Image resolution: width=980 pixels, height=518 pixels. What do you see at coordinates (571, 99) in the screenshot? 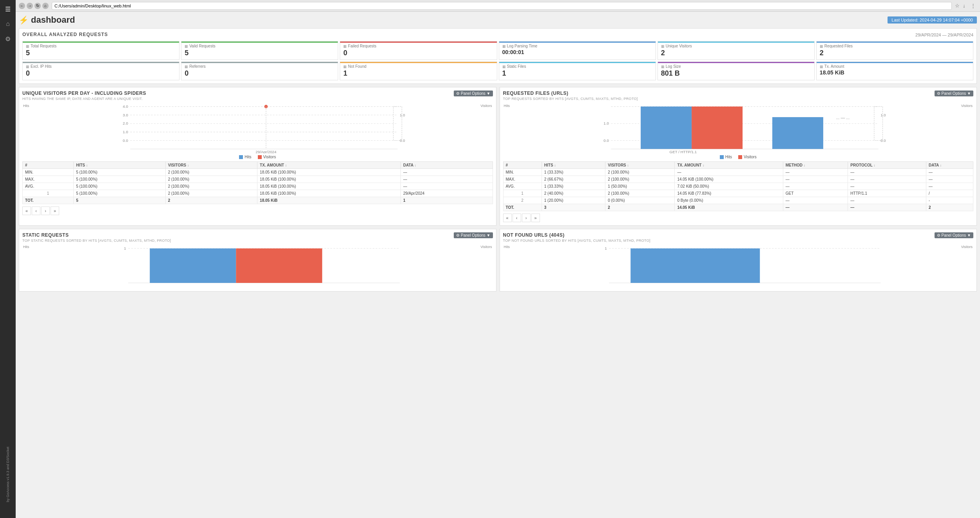
I see `requested-files-panel-subtitle: TOP REQUESTS SORTED BY HITS [AVGTS, CUMT…` at bounding box center [571, 99].